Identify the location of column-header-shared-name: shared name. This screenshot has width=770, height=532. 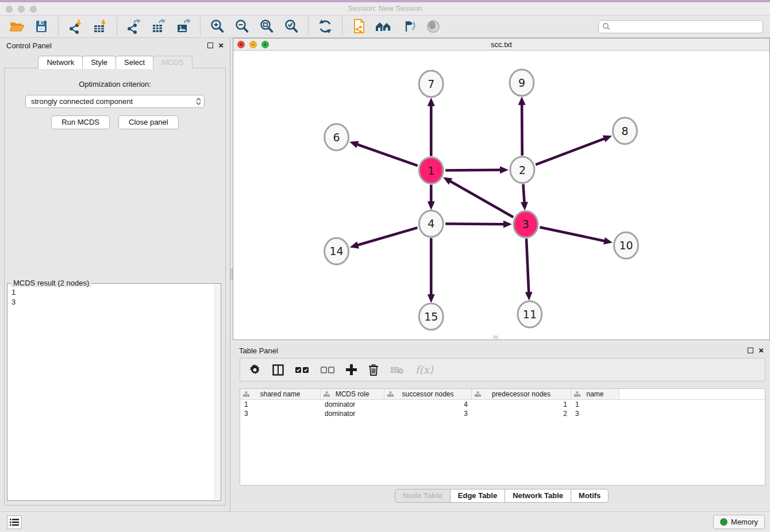
(280, 394).